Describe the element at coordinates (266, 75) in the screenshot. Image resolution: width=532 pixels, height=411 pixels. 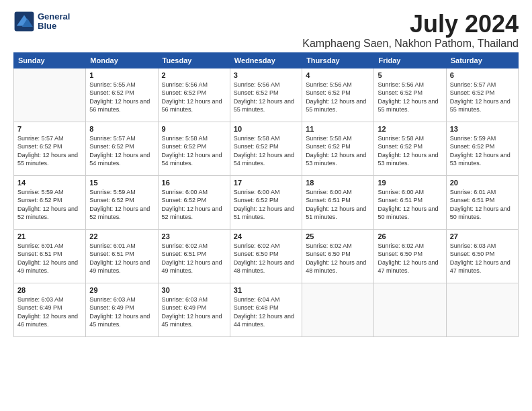
I see `day-number: 3` at that location.